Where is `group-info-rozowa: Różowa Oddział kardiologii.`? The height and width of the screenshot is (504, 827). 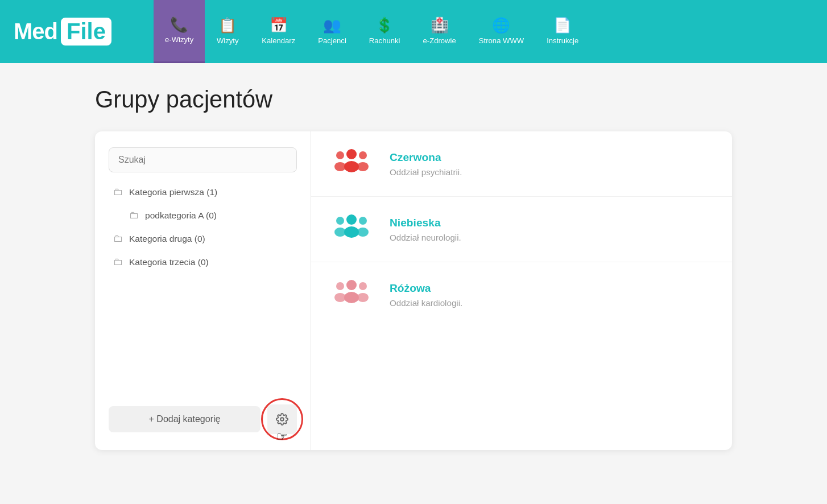
group-info-rozowa: Różowa Oddział kardiologii. is located at coordinates (426, 295).